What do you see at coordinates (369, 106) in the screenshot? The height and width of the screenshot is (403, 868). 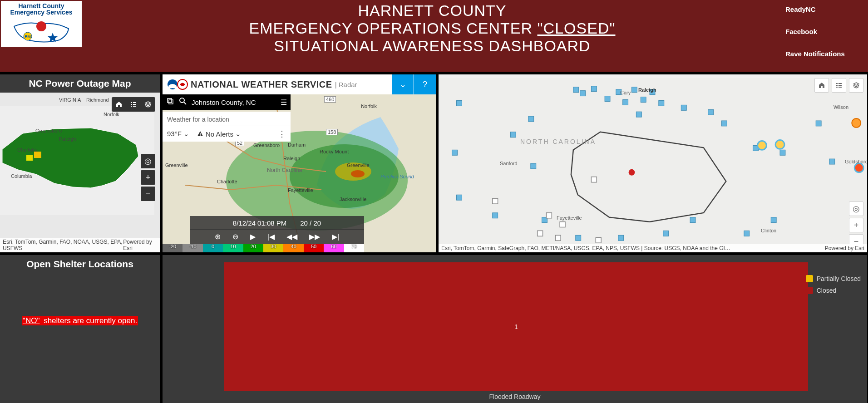 I see `map-label: Norfolk` at bounding box center [369, 106].